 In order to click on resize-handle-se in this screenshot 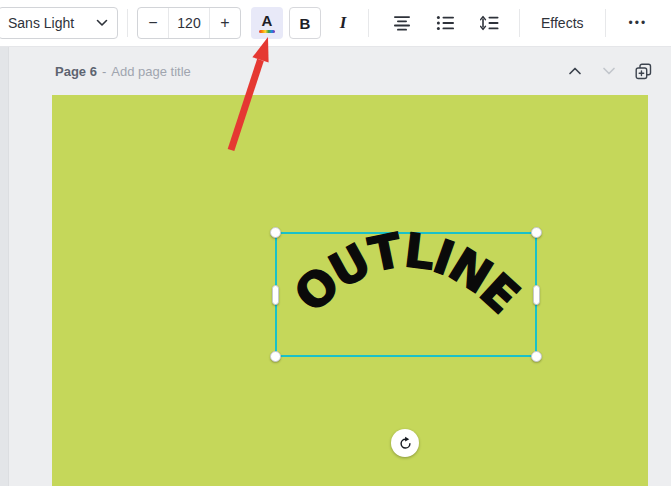, I will do `click(536, 356)`.